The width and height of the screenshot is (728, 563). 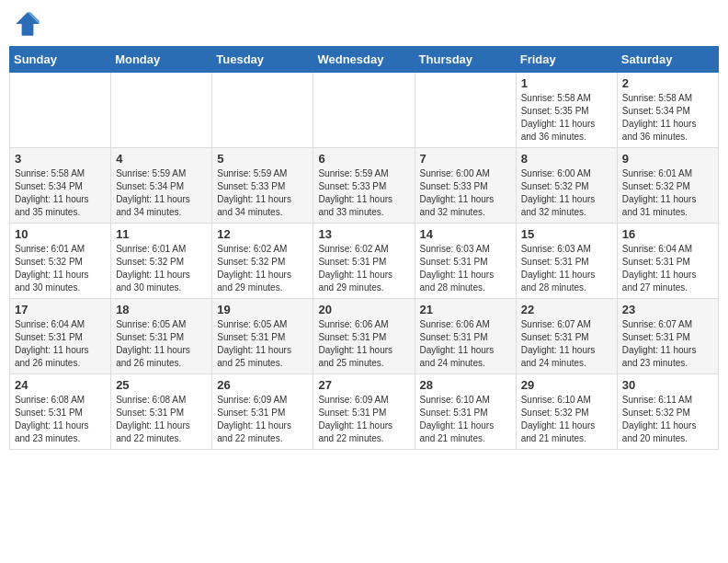 I want to click on calendar-cell: 11Sunrise: 6:01 AM Sunset: 5:32 PM Dayli…, so click(x=162, y=261).